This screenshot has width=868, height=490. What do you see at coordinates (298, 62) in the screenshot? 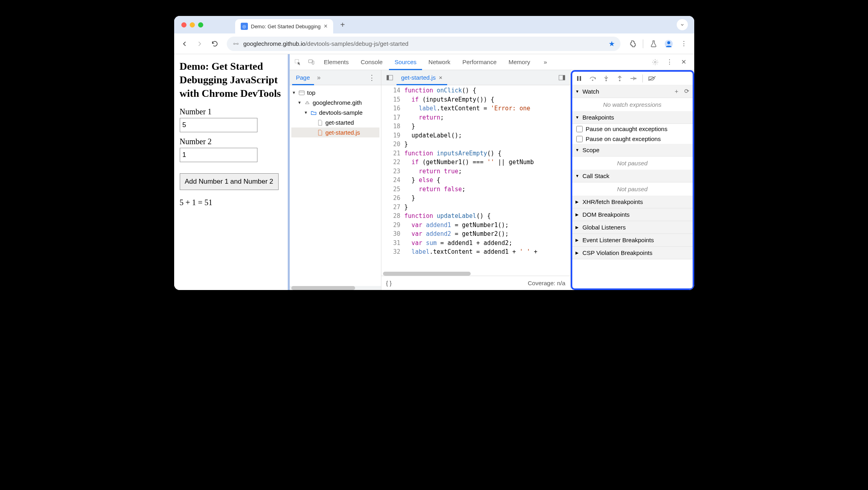
I see `inspect-icon` at bounding box center [298, 62].